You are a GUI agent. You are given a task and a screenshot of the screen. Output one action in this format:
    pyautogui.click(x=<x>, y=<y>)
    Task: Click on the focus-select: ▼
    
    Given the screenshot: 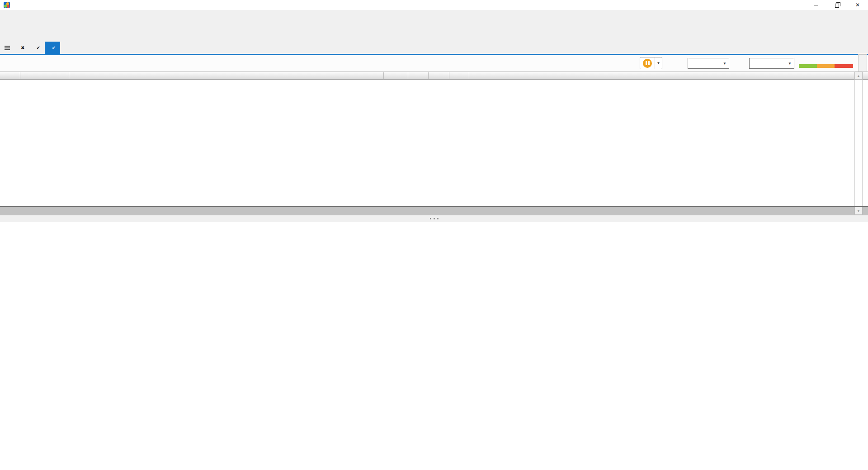 What is the action you would take?
    pyautogui.click(x=772, y=63)
    